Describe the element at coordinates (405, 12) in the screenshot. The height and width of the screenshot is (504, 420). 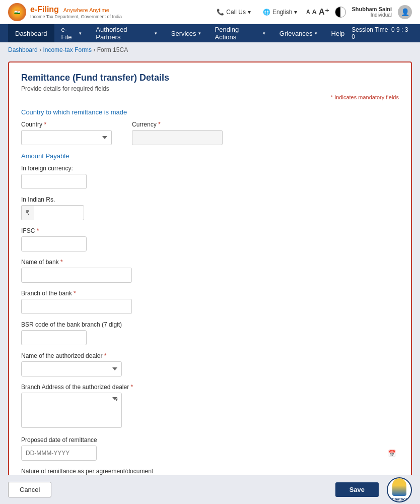
I see `avatar: 👤` at that location.